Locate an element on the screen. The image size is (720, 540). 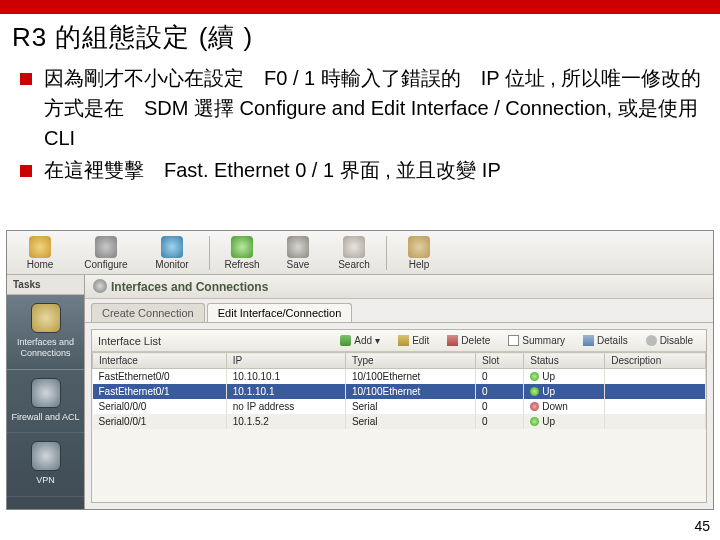
panel-title: Interfaces and Connections is located at coordinates (399, 287).